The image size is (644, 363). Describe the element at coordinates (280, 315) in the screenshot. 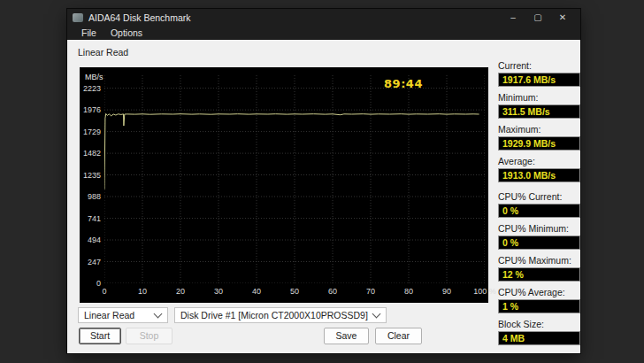

I see `disk-drive-select: Disk Drive #1 [Micron CT2000X10PROSSD9] …` at that location.